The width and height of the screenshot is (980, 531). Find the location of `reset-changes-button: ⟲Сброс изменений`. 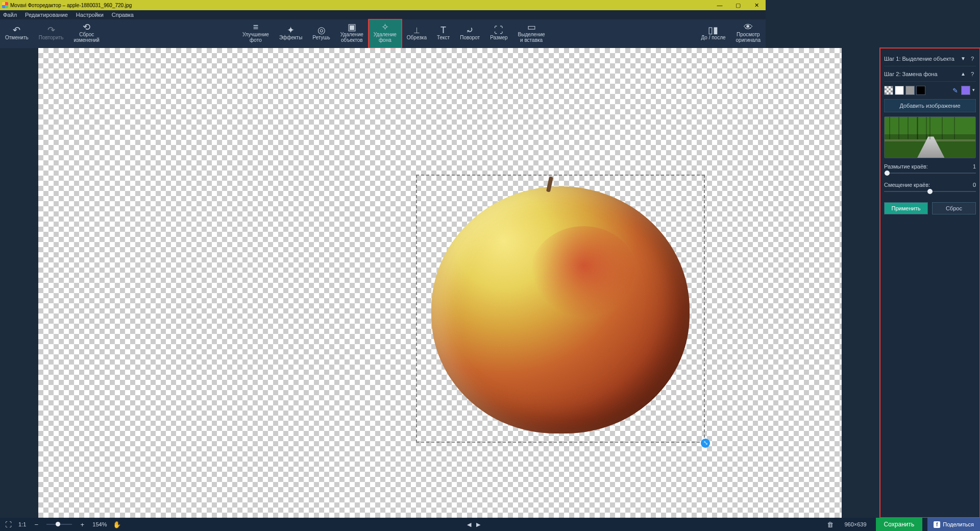

reset-changes-button: ⟲Сброс изменений is located at coordinates (87, 34).